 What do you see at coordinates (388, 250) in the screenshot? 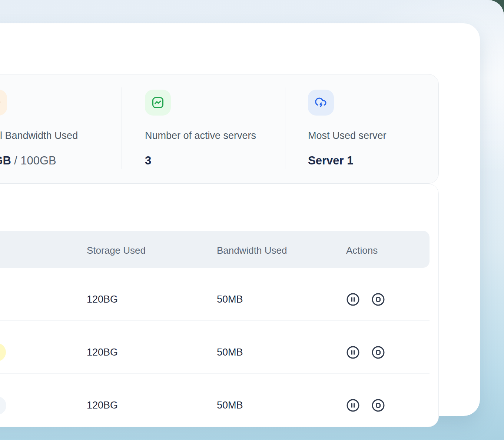
I see `column-header-actions: Actions` at bounding box center [388, 250].